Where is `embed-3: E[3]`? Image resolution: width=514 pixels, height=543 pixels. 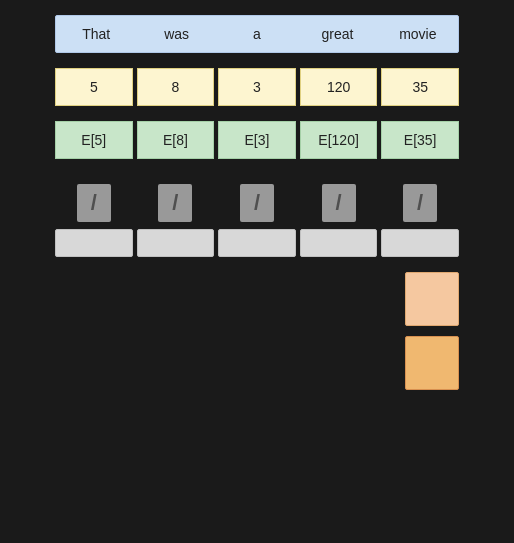 embed-3: E[3] is located at coordinates (257, 140).